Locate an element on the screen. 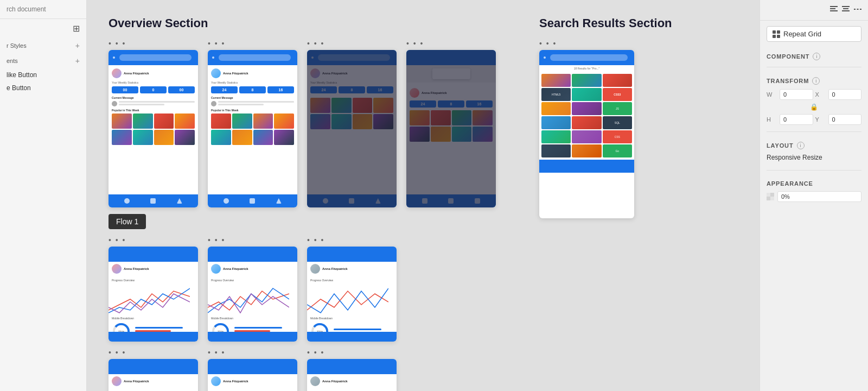  search-results-title: Search Results Section is located at coordinates (605, 23).